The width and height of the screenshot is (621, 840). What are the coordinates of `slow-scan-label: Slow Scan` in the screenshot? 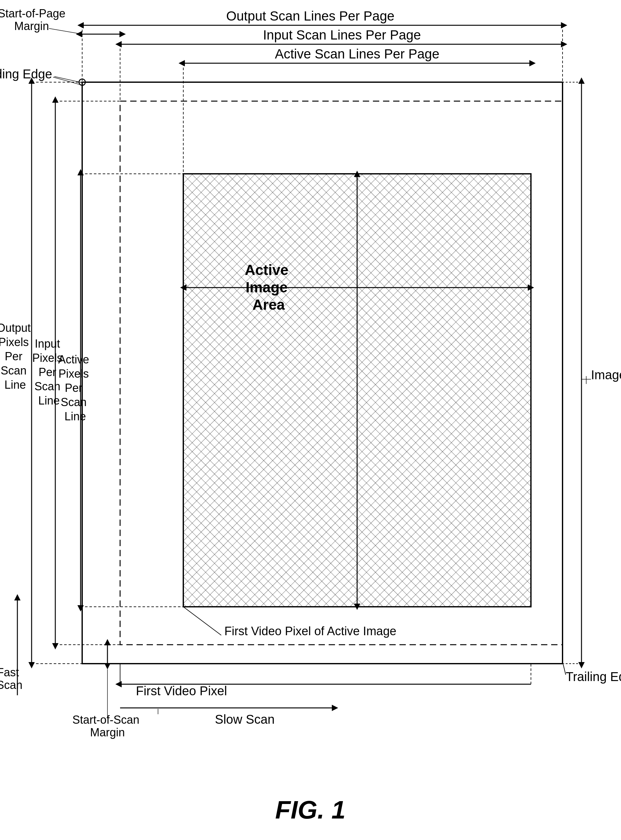 It's located at (245, 719).